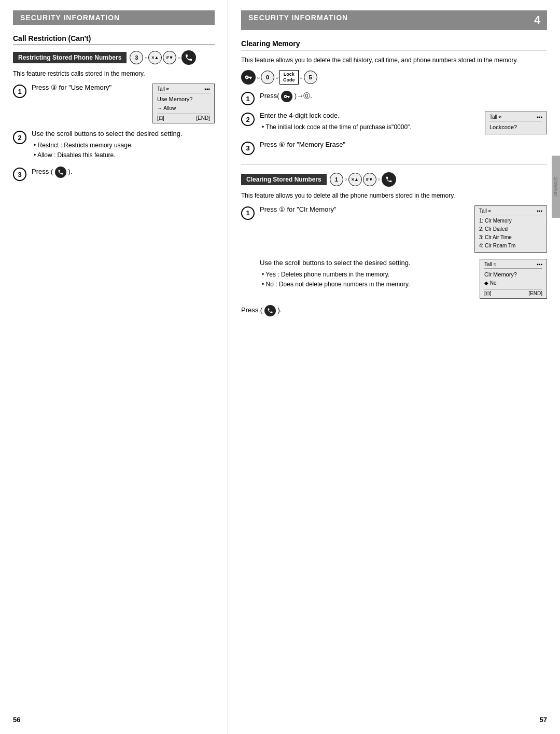  I want to click on step-1-inner: Press ③ for "Use Memory" Tall ≈ ▪▪▪ Use …, so click(123, 104).